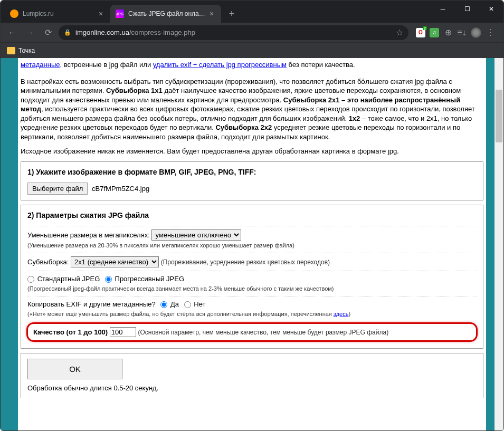 The height and width of the screenshot is (431, 504). Describe the element at coordinates (448, 33) in the screenshot. I see `extension-icon: ⊕` at that location.